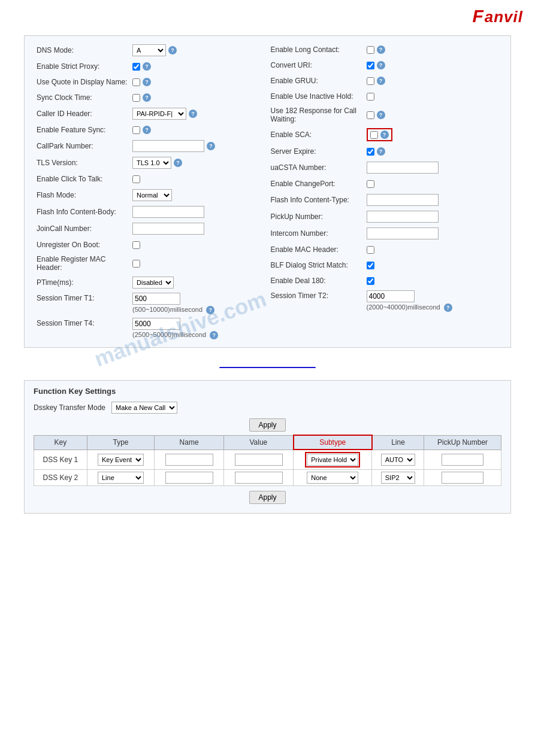  I want to click on convert-uri-control: ?, so click(433, 65).